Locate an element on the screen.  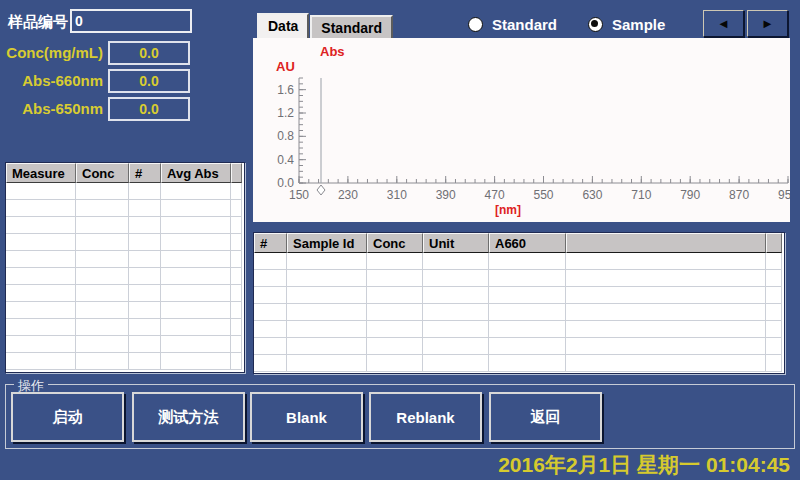
start-button: 启动 is located at coordinates (68, 417).